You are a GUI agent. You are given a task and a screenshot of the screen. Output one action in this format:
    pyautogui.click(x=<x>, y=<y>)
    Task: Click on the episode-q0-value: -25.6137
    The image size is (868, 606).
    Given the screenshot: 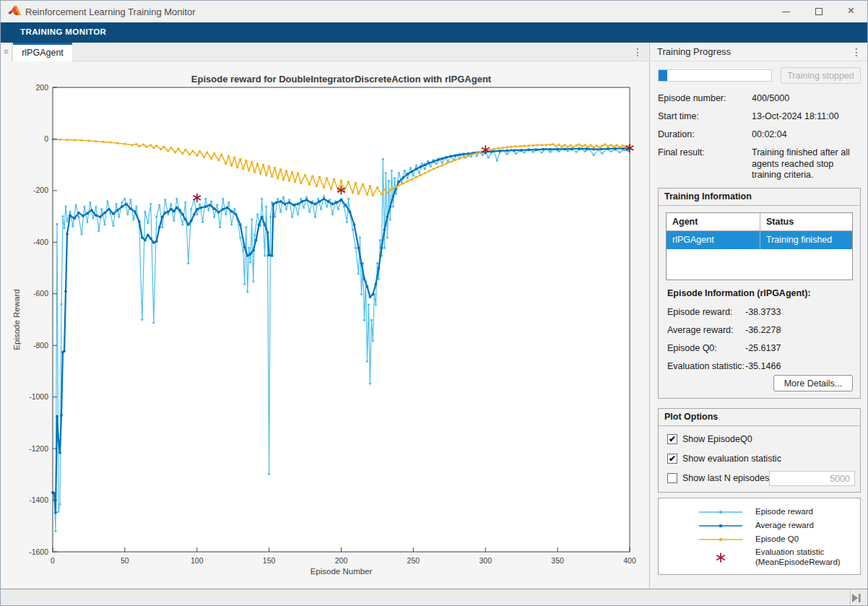 What is the action you would take?
    pyautogui.click(x=763, y=348)
    